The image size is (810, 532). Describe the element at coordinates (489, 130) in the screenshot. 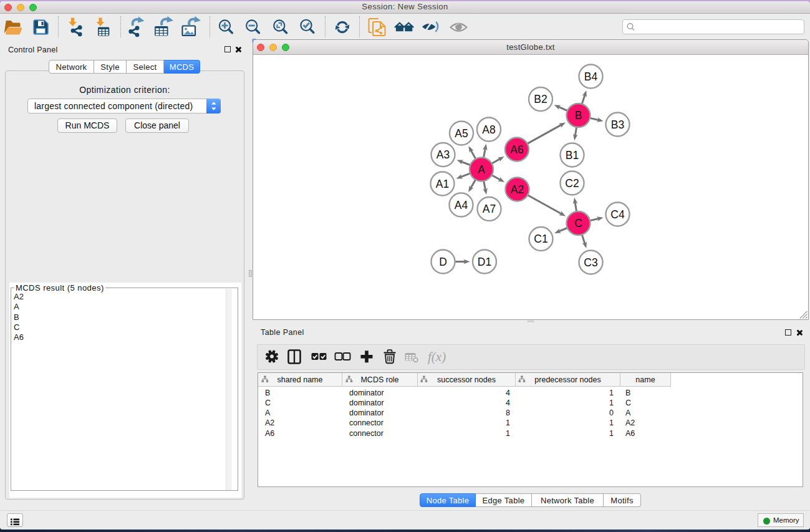

I see `svg-text: A8` at that location.